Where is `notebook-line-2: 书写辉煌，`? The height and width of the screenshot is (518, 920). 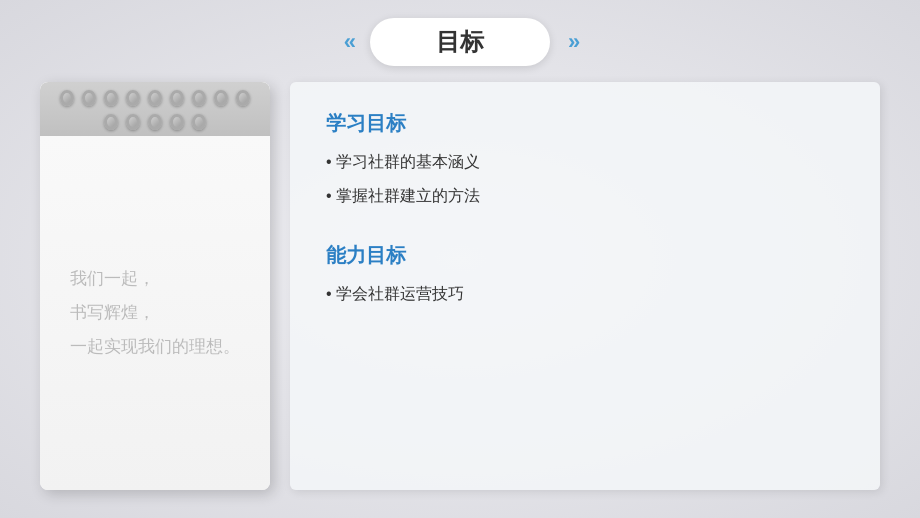
notebook-line-2: 书写辉煌， is located at coordinates (155, 313).